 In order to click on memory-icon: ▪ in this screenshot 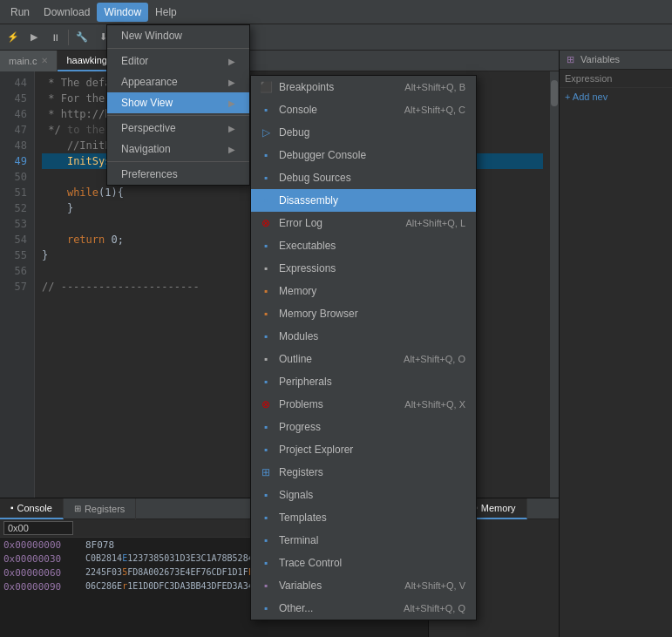, I will do `click(476, 507)`.